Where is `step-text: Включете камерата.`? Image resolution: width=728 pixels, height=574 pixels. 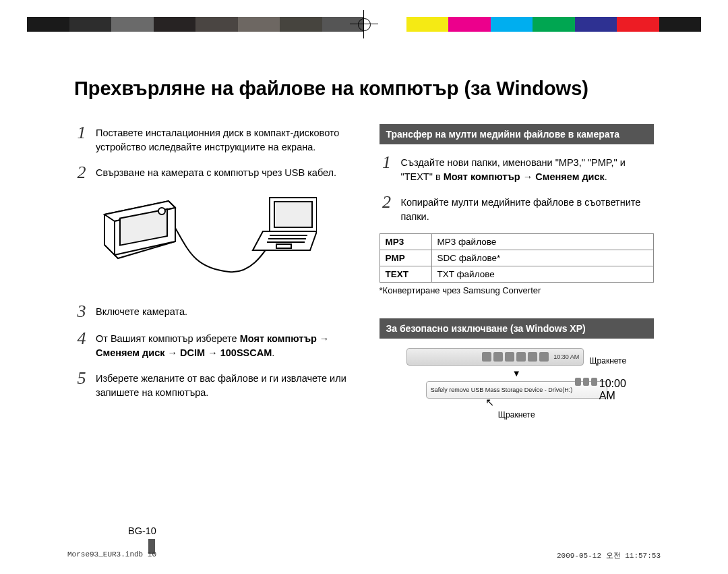 step-text: Включете камерата. is located at coordinates (142, 311).